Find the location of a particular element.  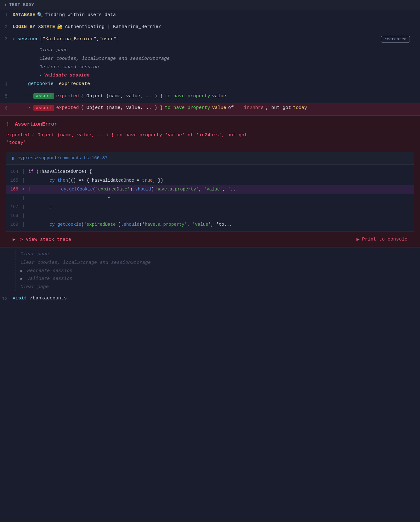

code-lines-area: 164 | if (!hasValidatedOnce) { 165 | cy.… is located at coordinates (210, 198).